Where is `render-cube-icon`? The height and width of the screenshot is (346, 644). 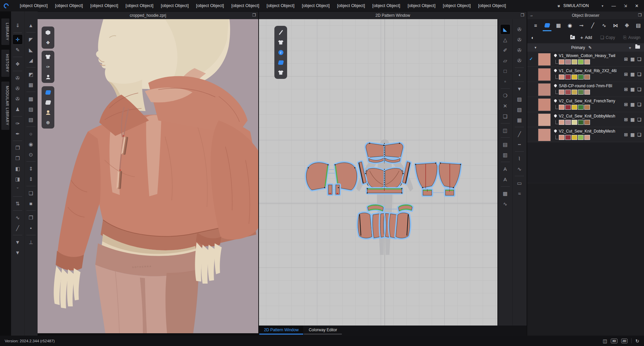
render-cube-icon is located at coordinates (48, 33).